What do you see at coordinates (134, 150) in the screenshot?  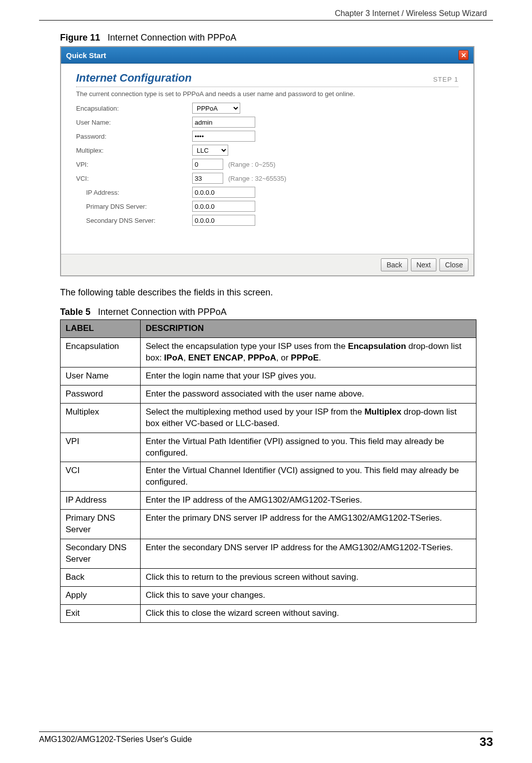 I see `multiplex-label: Multiplex:` at bounding box center [134, 150].